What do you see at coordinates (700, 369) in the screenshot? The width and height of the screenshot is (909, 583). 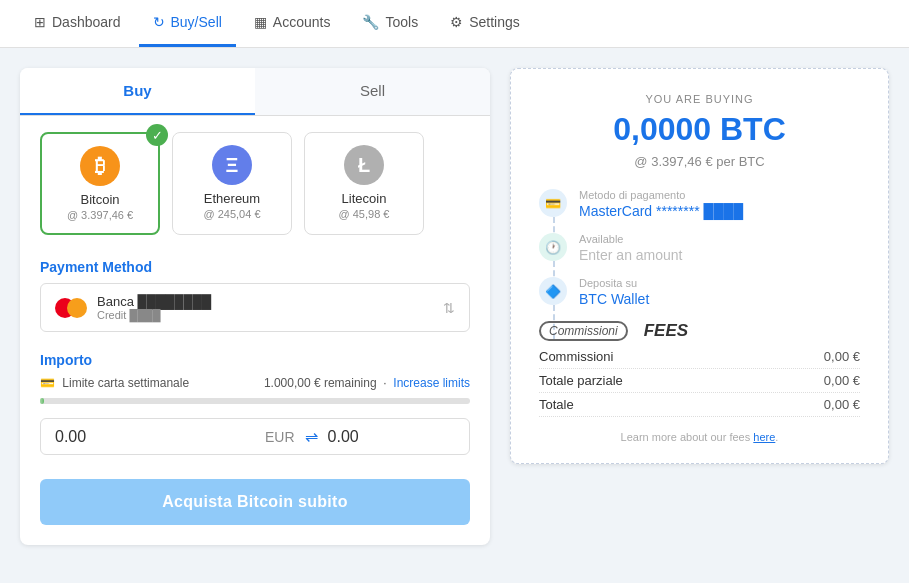 I see `fees-section: Commissioni FEES Commissioni 0,00 € Tota…` at bounding box center [700, 369].